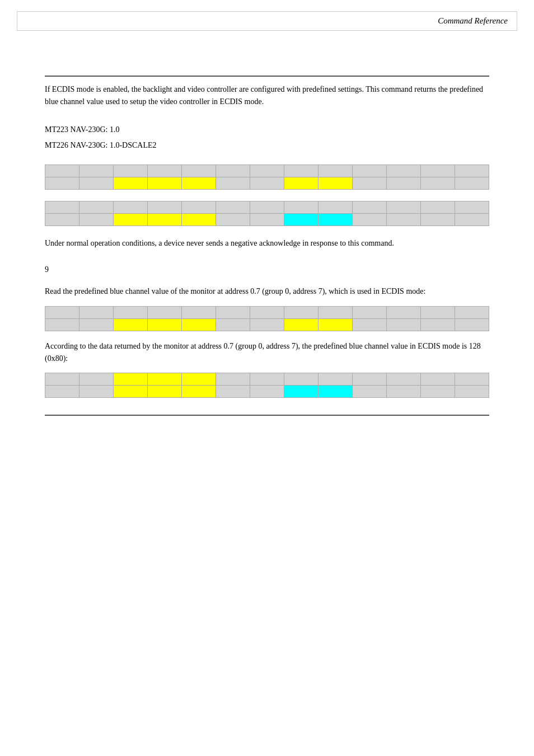 This screenshot has width=534, height=756. Describe the element at coordinates (267, 145) in the screenshot. I see `version-line-2: MT226 NAV-230G: 1.0-DSCALE2` at that location.